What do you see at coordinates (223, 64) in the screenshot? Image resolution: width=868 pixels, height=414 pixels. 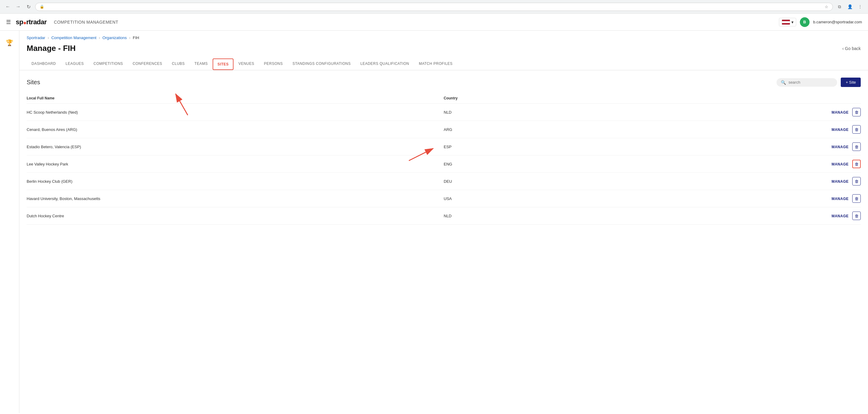 I see `tab-sites: SITES` at bounding box center [223, 64].